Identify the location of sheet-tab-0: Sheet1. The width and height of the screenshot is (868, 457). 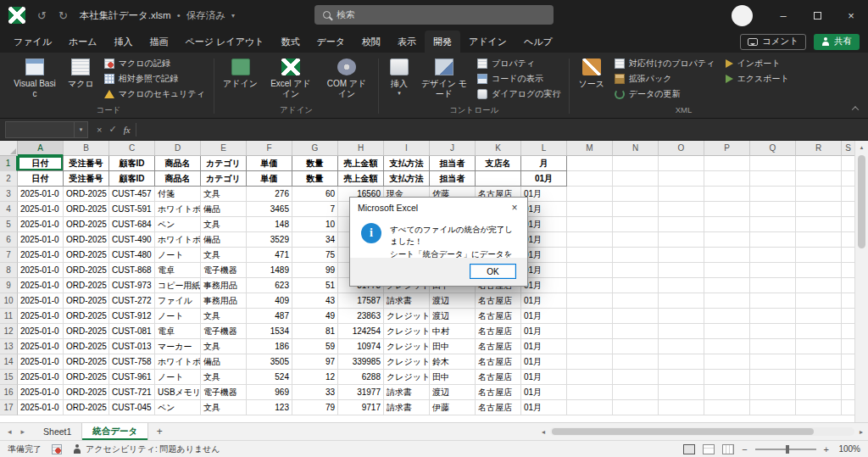
(58, 432).